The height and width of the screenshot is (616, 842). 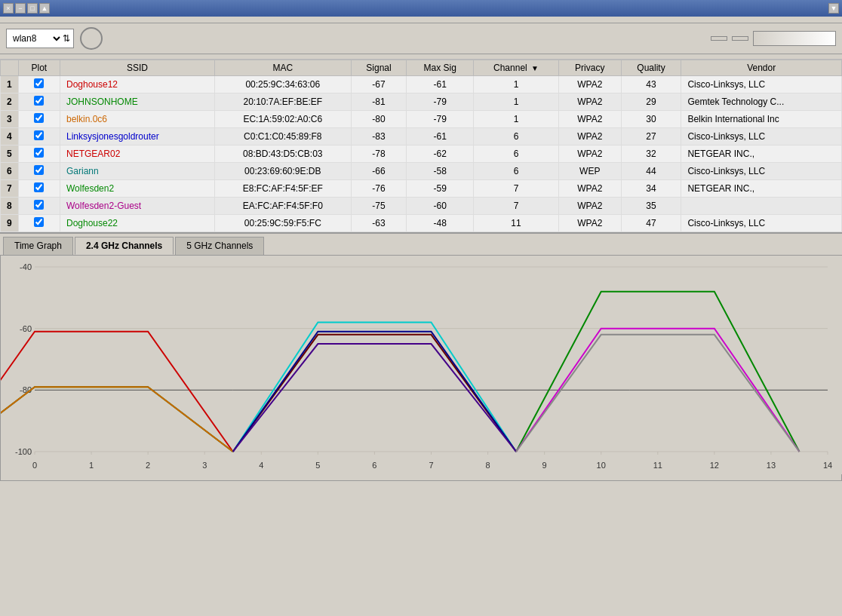 I want to click on channel-cell: 1, so click(x=516, y=119).